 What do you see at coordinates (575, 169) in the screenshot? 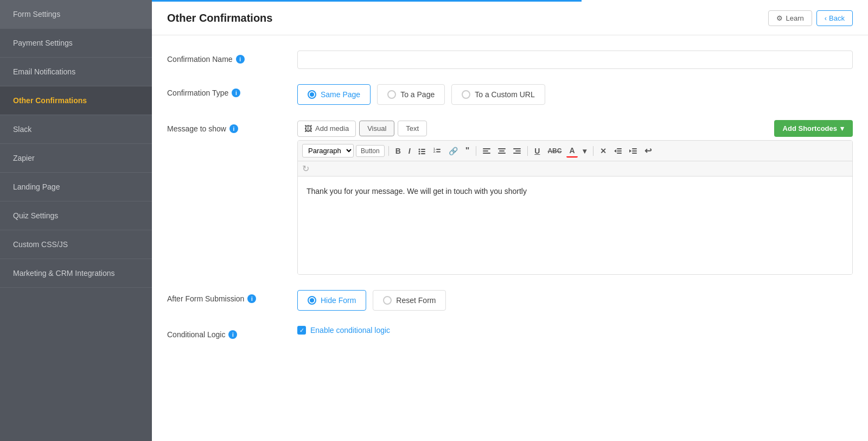
I see `editor-second-toolbar: ↻` at bounding box center [575, 169].